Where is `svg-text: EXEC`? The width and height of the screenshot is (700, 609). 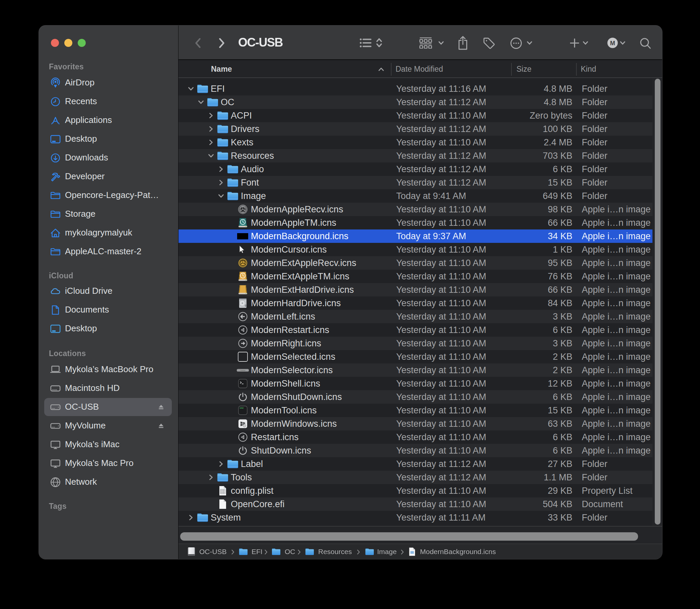
svg-text: EXEC is located at coordinates (242, 408).